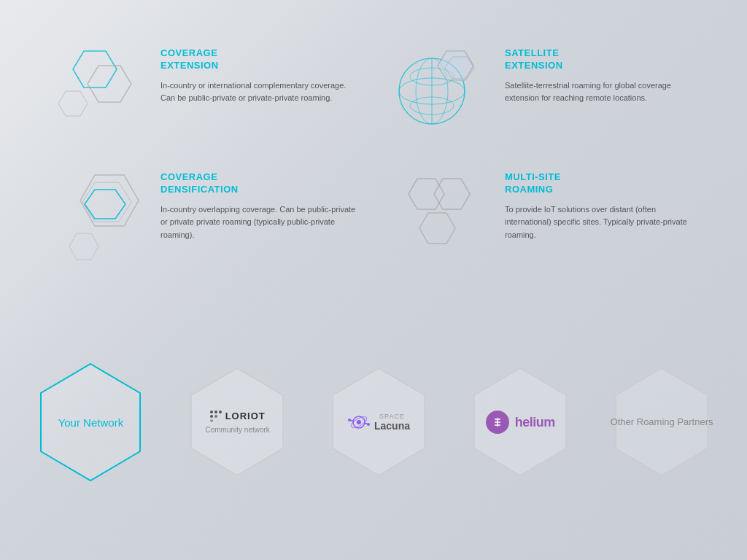  I want to click on loriot-partner: LORIOT Community network, so click(238, 423).